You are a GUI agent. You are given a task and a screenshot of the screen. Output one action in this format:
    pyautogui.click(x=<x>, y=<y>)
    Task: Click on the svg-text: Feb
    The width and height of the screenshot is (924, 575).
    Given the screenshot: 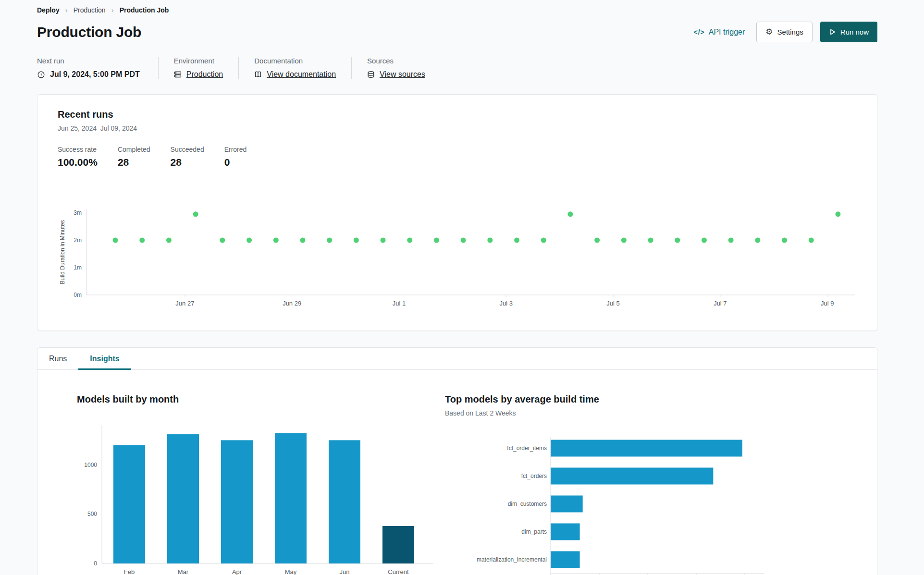 What is the action you would take?
    pyautogui.click(x=129, y=572)
    